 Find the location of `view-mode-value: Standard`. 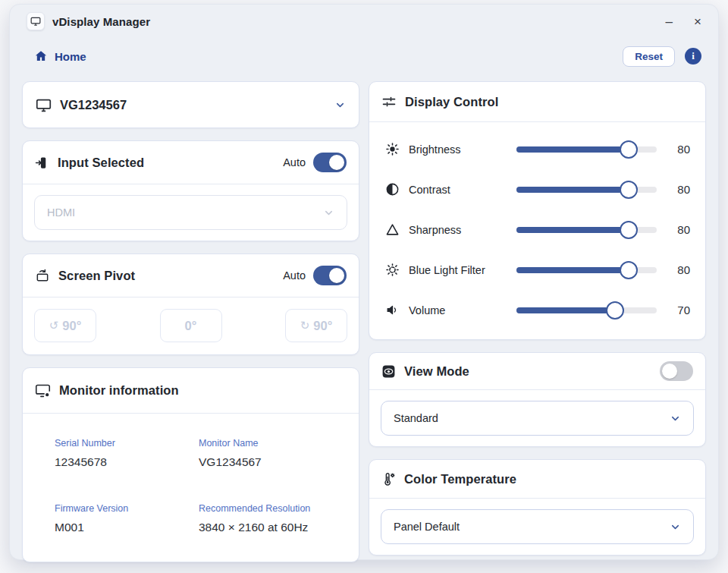

view-mode-value: Standard is located at coordinates (416, 418).